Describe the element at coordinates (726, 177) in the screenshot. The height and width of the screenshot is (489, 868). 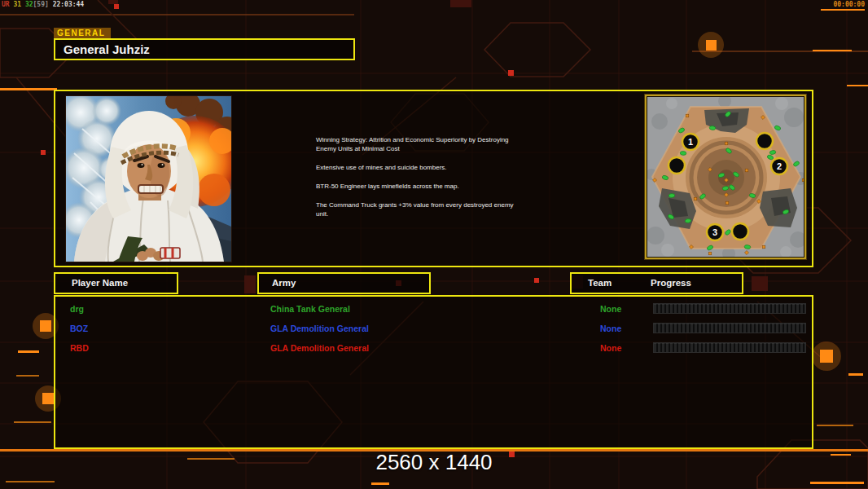
I see `map-preview: 123` at that location.